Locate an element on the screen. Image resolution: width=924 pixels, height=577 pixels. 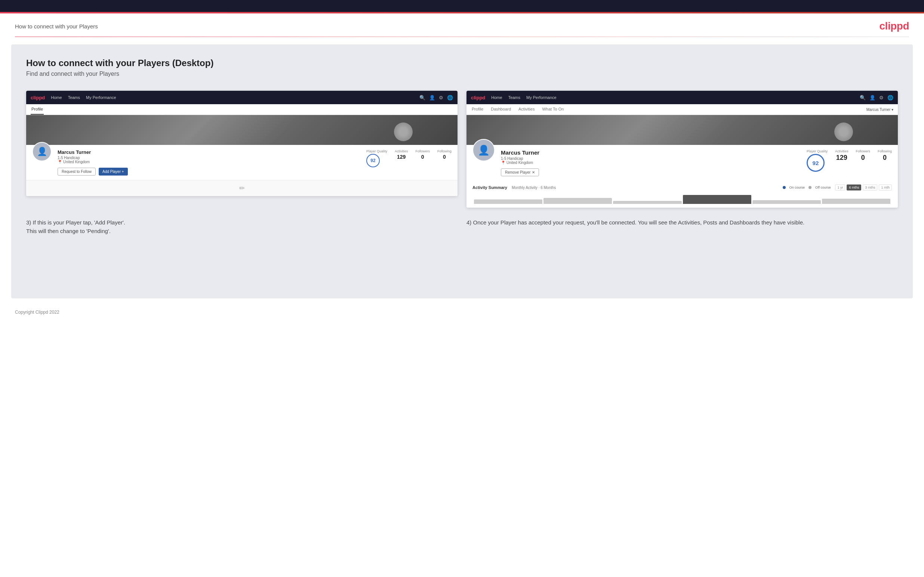
add-player-button-left: Add Player + is located at coordinates (113, 172).